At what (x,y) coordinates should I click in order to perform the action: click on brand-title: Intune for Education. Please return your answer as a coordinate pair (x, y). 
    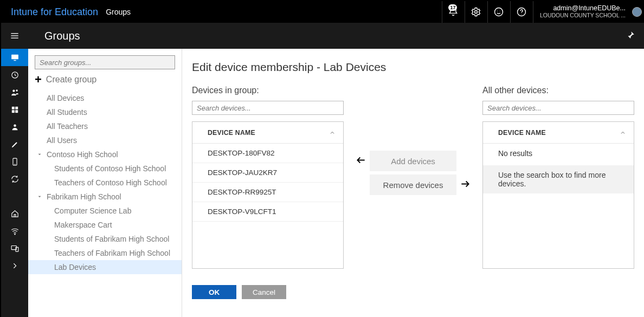
    Looking at the image, I should click on (53, 12).